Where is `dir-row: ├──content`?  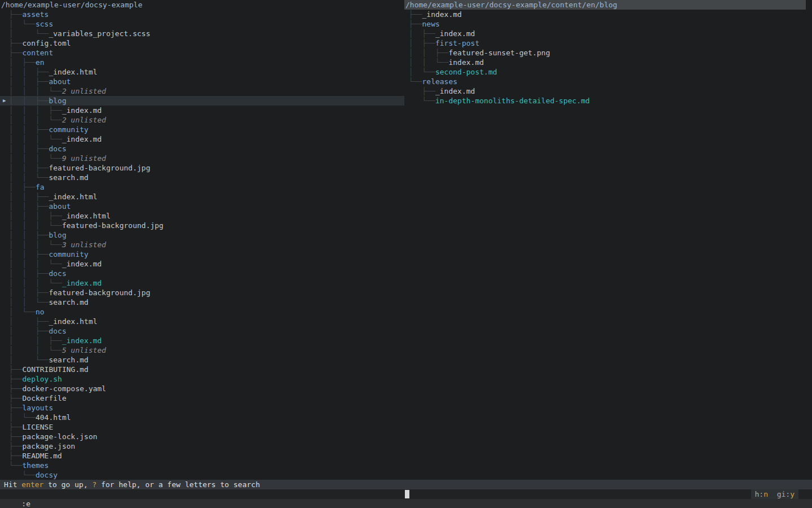
dir-row: ├──content is located at coordinates (202, 53).